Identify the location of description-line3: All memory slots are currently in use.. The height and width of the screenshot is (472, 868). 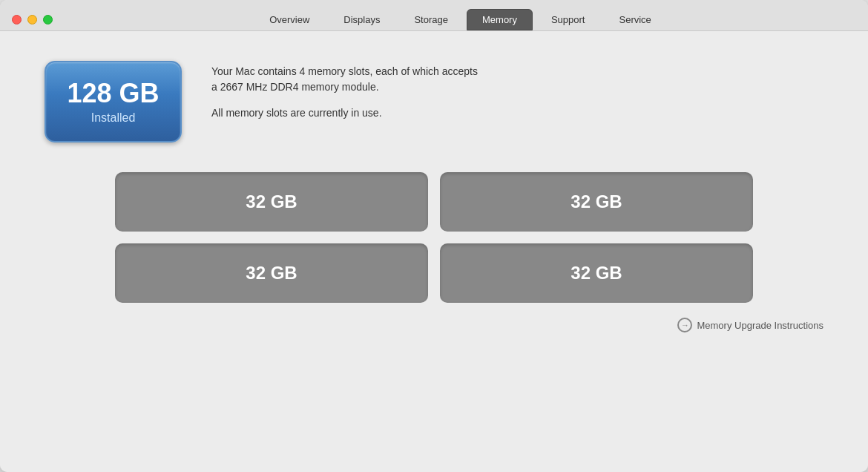
(344, 113).